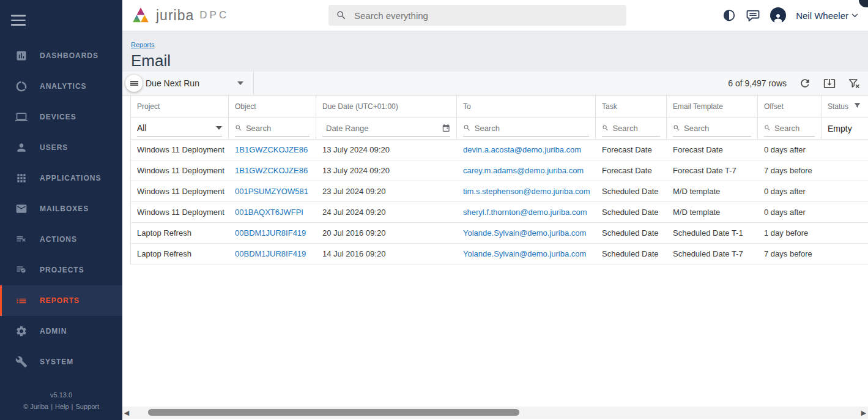 The height and width of the screenshot is (420, 868). What do you see at coordinates (143, 45) in the screenshot?
I see `breadcrumb: Reports` at bounding box center [143, 45].